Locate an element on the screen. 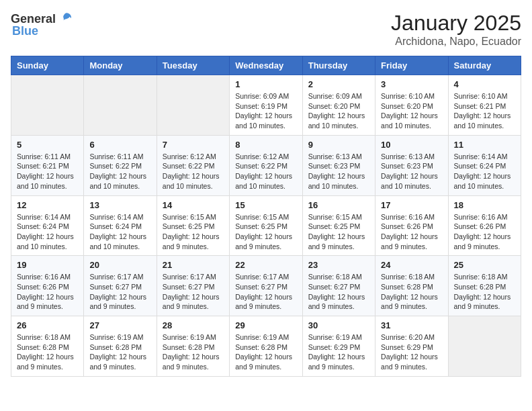 The image size is (532, 411). day-info: Sunrise: 6:18 AM Sunset: 6:27 PM Dayligh… is located at coordinates (339, 291).